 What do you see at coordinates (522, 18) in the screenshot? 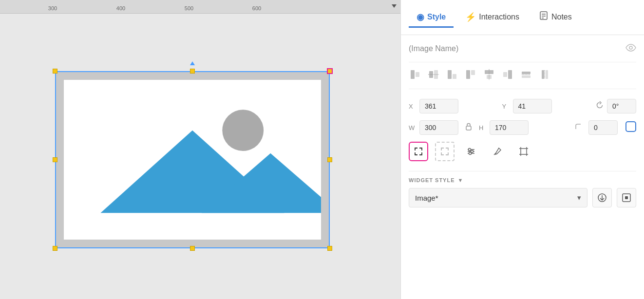
I see `panel-tabs: ◉ Style ⚡ Interactions Notes` at bounding box center [522, 18].